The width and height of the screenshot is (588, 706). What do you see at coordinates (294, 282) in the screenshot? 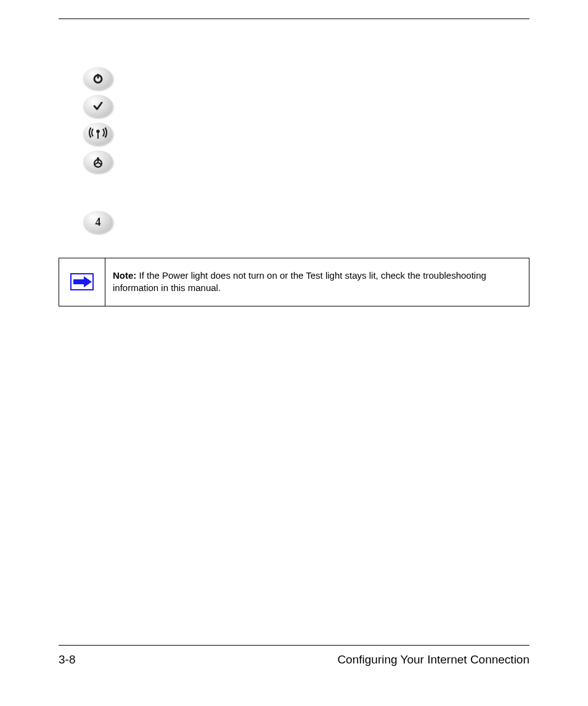
I see `note-box: Note: If the Power light does not turn o…` at bounding box center [294, 282].